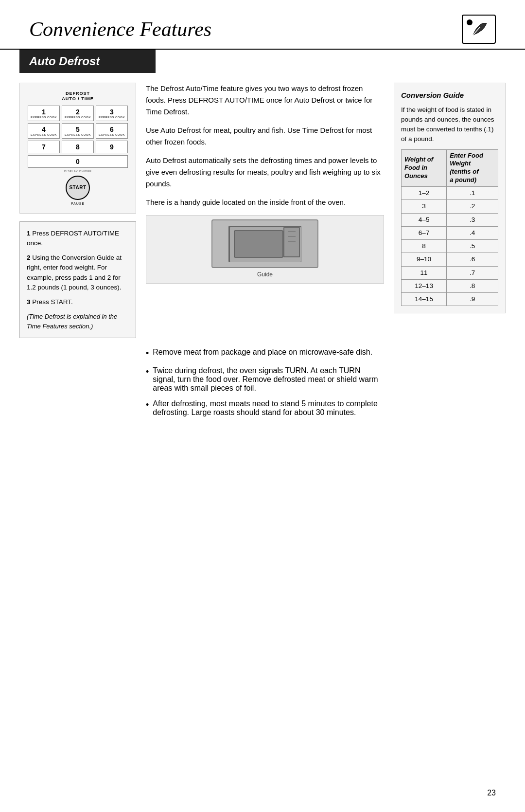 The image size is (525, 812). Describe the element at coordinates (472, 272) in the screenshot. I see `tenths-cell: .7` at that location.